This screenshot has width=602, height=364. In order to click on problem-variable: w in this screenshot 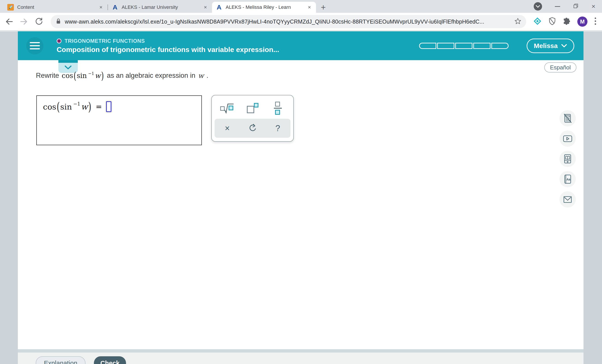, I will do `click(201, 76)`.